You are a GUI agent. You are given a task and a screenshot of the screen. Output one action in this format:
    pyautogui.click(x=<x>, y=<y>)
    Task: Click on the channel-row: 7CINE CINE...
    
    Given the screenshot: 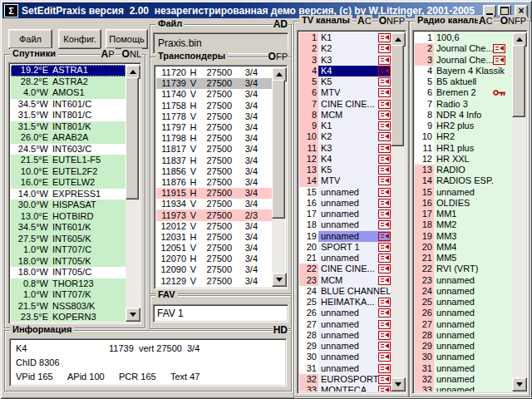 What is the action you would take?
    pyautogui.click(x=346, y=105)
    